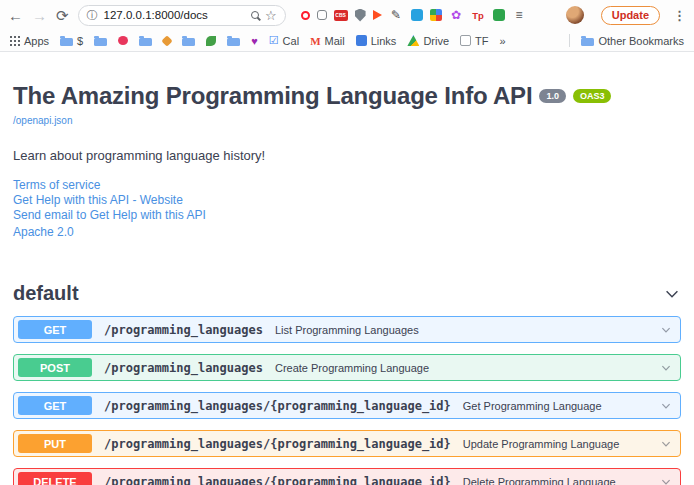 This screenshot has width=694, height=485. Describe the element at coordinates (284, 40) in the screenshot. I see `bookmark-item: Cal` at that location.